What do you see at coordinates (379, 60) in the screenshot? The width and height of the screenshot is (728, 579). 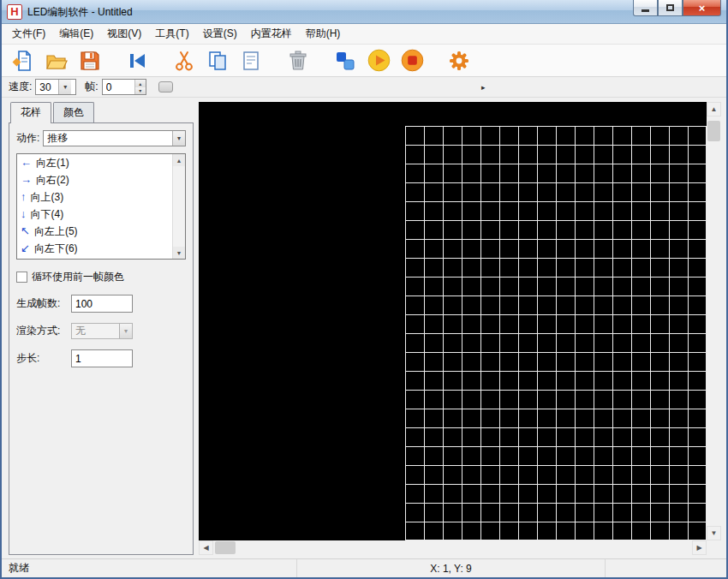 I see `play-icon` at bounding box center [379, 60].